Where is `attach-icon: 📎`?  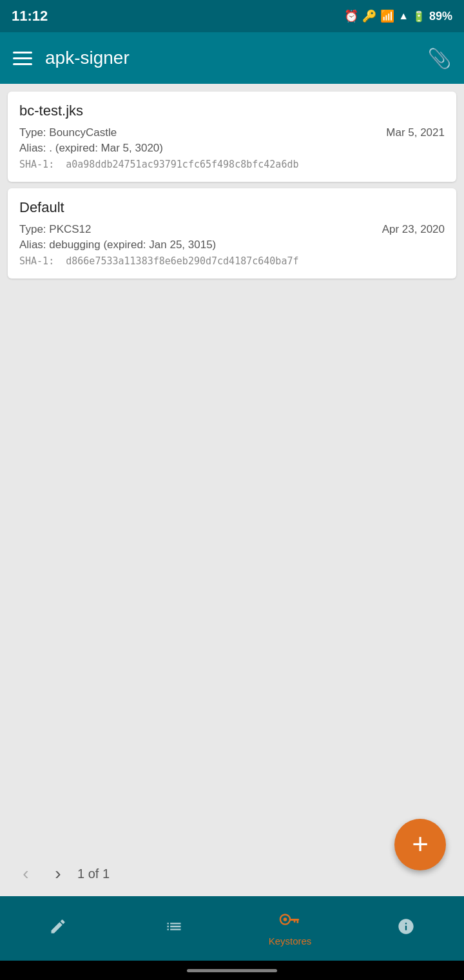
attach-icon: 📎 is located at coordinates (440, 58).